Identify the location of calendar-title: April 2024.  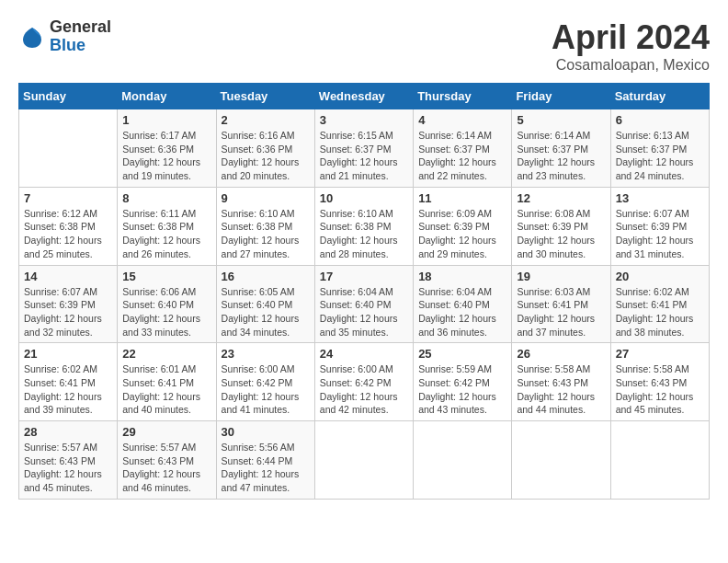
(631, 38).